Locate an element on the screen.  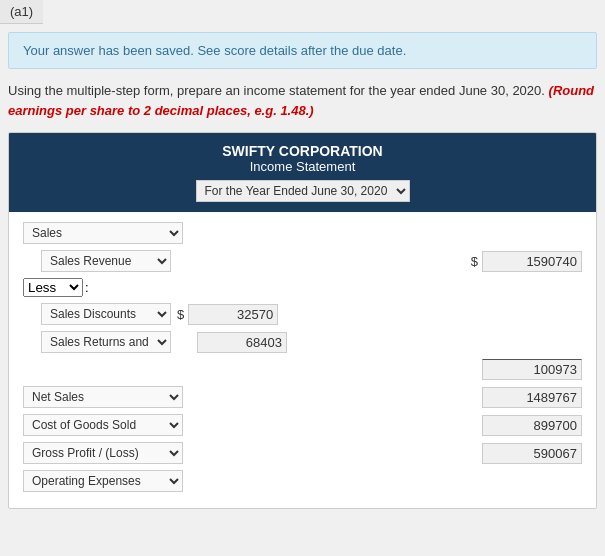
sales-revenue-input is located at coordinates (532, 262).